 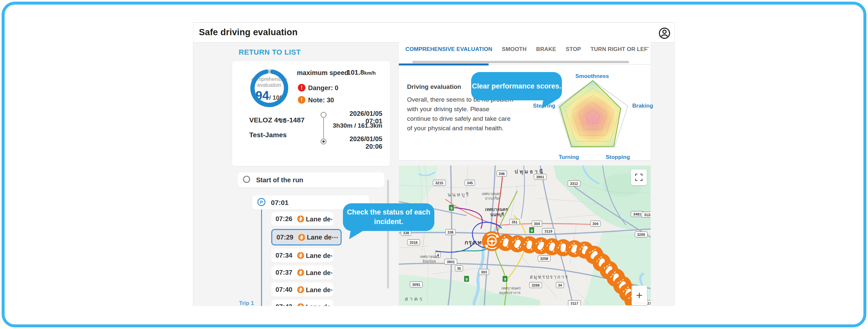 What do you see at coordinates (641, 235) in the screenshot?
I see `svg-text: 3200` at bounding box center [641, 235].